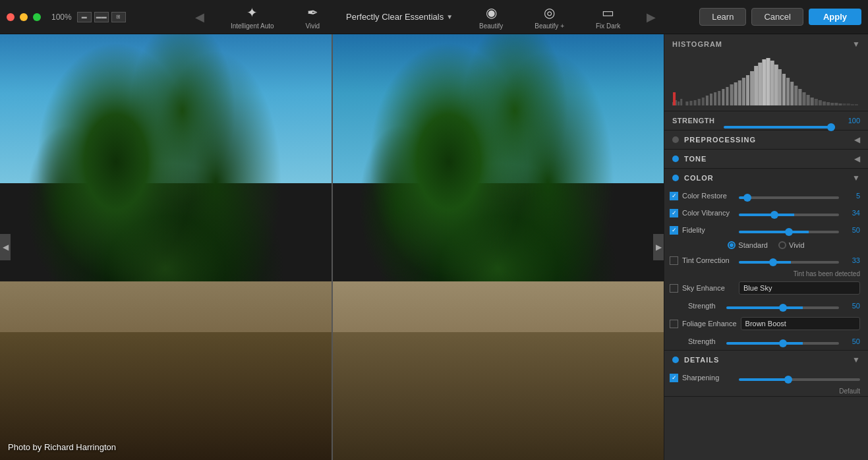 This screenshot has height=460, width=868. What do you see at coordinates (674, 214) in the screenshot?
I see `color-vibrancy-checkbox: ✓` at bounding box center [674, 214].